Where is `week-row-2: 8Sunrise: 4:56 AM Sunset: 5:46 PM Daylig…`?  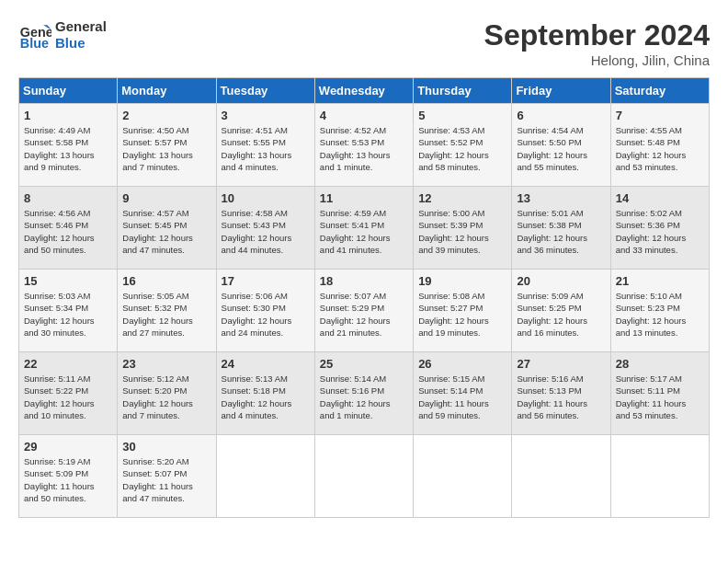
week-row-2: 8Sunrise: 4:56 AM Sunset: 5:46 PM Daylig… is located at coordinates (364, 228).